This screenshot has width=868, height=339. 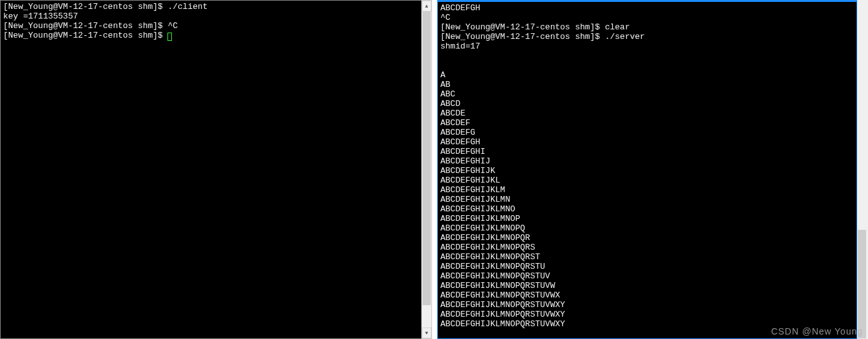 I want to click on terminal-line: ABCDEFGHIJKLMNOPQR, so click(x=647, y=237).